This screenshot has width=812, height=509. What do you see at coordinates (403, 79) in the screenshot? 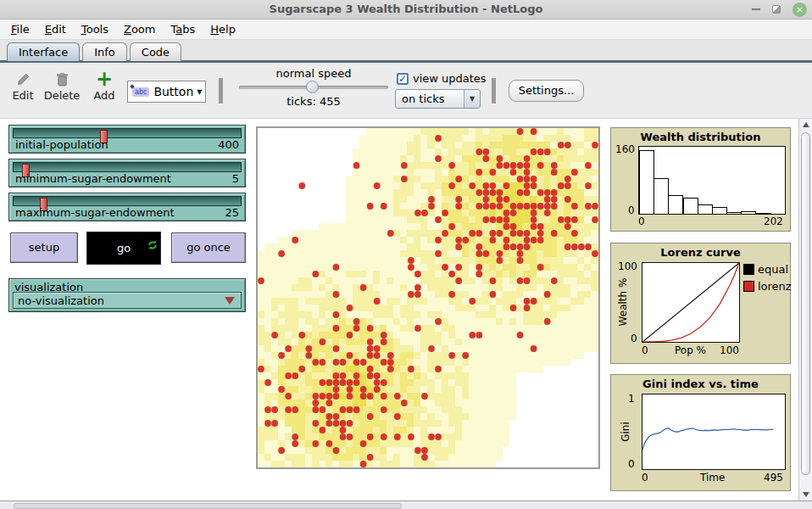
I see `view-updates-checkbox: ✓` at bounding box center [403, 79].